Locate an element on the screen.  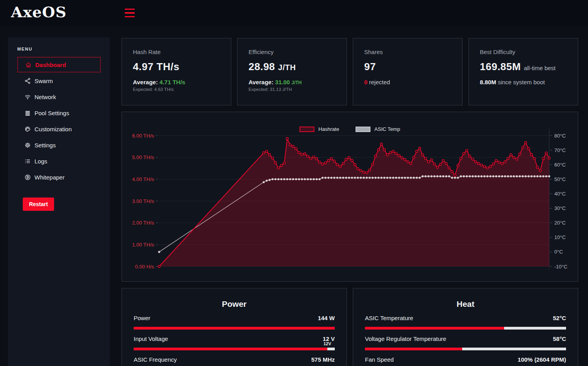
palette-icon is located at coordinates (27, 129).